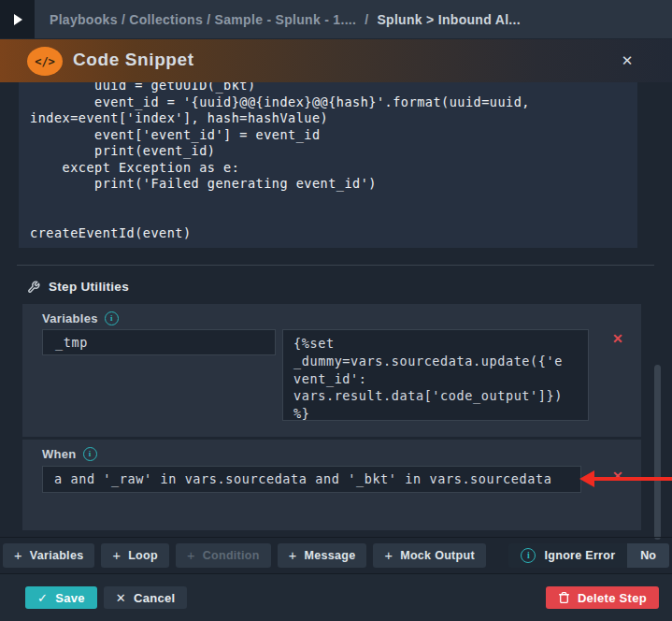 This screenshot has width=672, height=621. I want to click on play-icon, so click(19, 20).